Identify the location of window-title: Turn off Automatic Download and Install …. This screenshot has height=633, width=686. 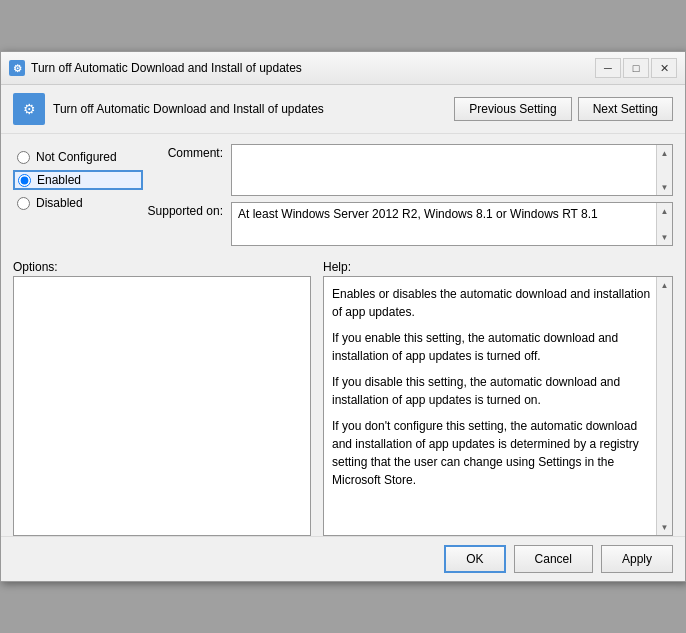
(166, 68).